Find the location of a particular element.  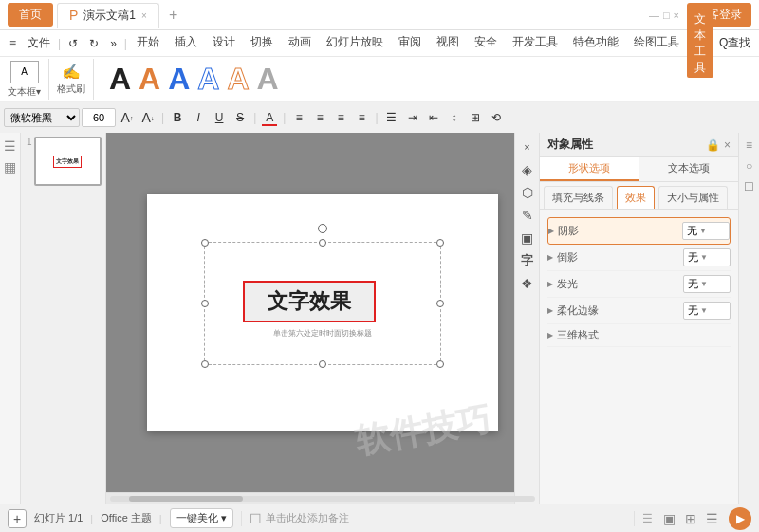

doc-close-icon: × is located at coordinates (144, 15).